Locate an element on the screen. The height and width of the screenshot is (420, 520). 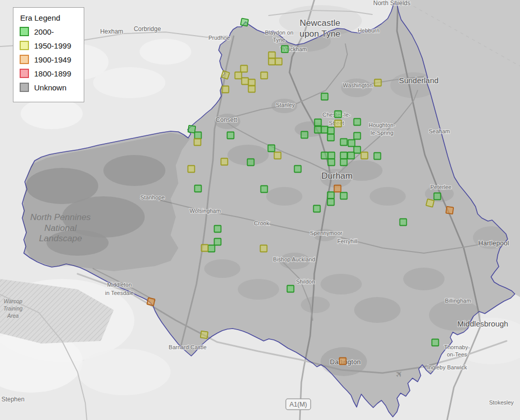
legend-label: Unknown is located at coordinates (51, 88).